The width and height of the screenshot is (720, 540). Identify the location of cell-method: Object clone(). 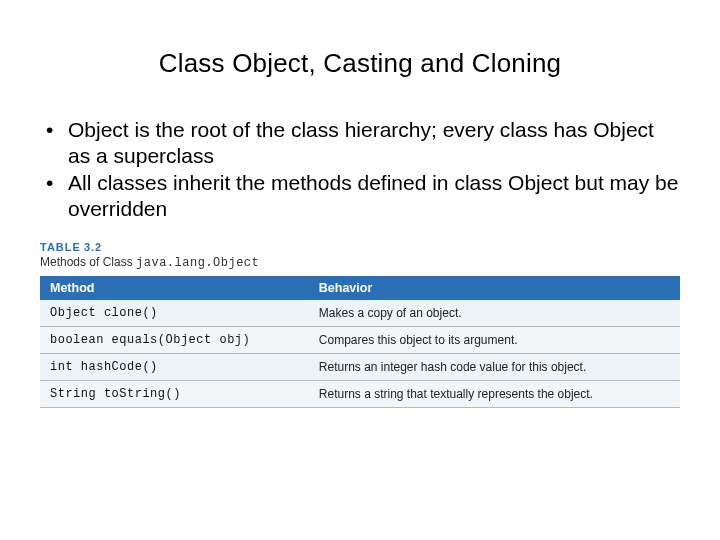
(174, 314).